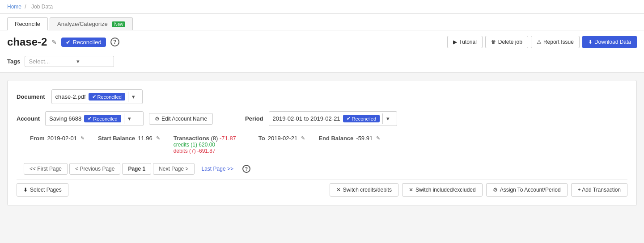 This screenshot has width=644, height=243. Describe the element at coordinates (559, 42) in the screenshot. I see `report-issue-label: Report Issue` at that location.